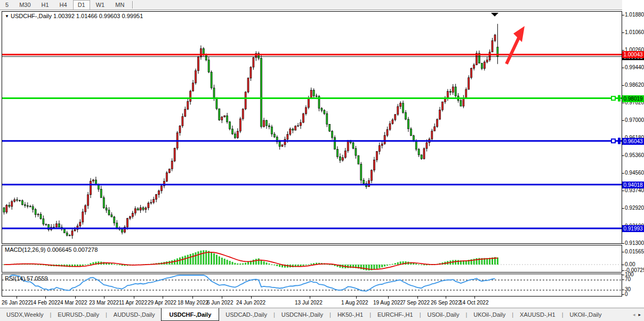  Describe the element at coordinates (446, 302) in the screenshot. I see `date-label: 26 Sep 2022` at that location.